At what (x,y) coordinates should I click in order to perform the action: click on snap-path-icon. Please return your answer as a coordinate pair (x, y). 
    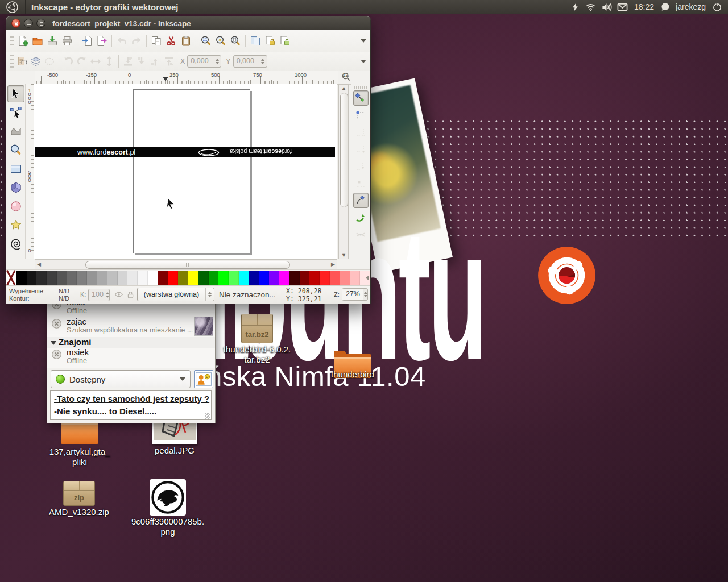
    Looking at the image, I should click on (361, 217).